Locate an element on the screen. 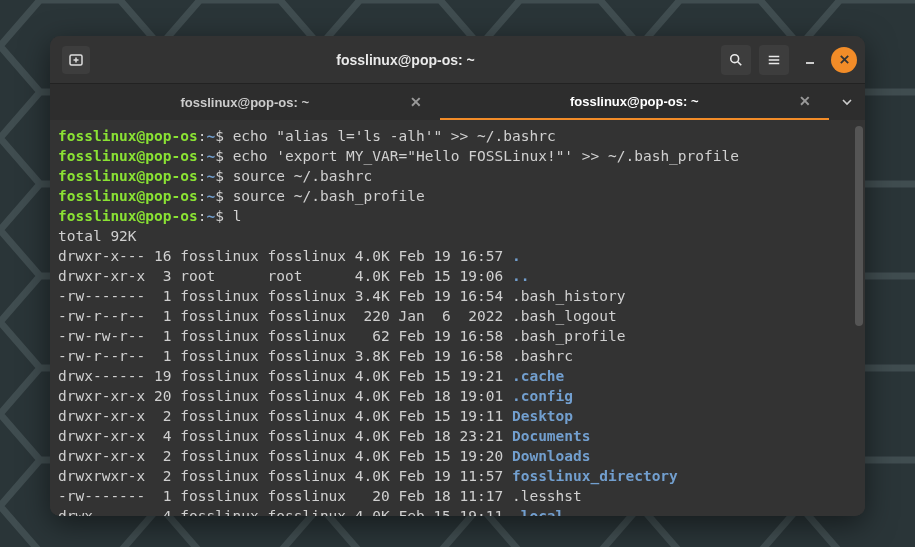 The width and height of the screenshot is (915, 547). close-icon is located at coordinates (844, 60).